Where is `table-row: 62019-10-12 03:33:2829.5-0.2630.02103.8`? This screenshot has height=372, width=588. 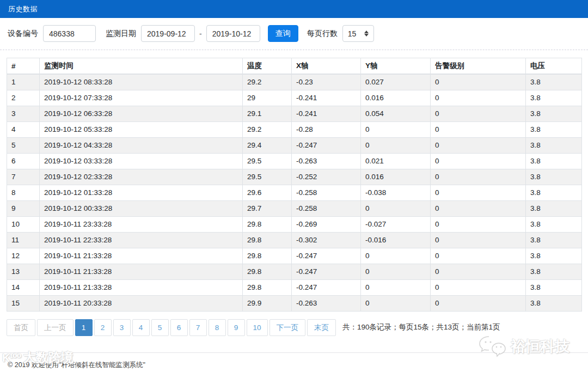
table-row: 62019-10-12 03:33:2829.5-0.2630.02103.8 is located at coordinates (295, 161).